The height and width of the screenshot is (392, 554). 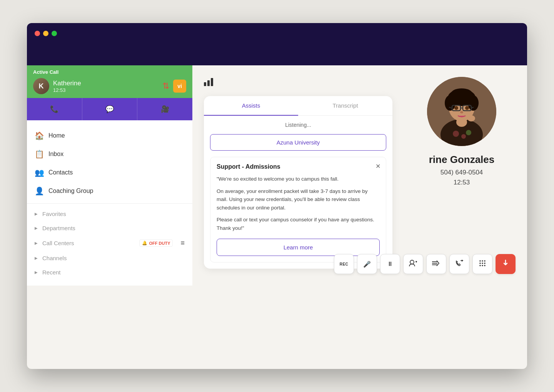 What do you see at coordinates (110, 214) in the screenshot?
I see `sidebar-item-favorites: ▶ Favorites` at bounding box center [110, 214].